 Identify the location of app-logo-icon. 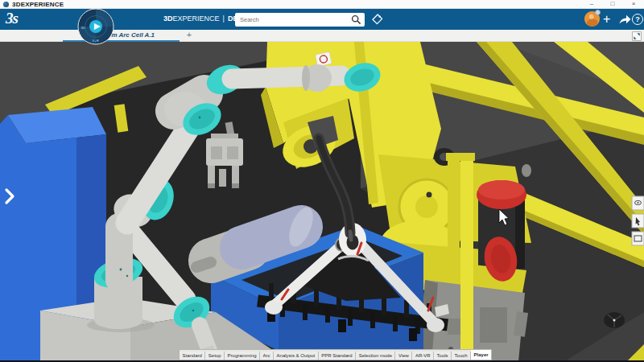
(6, 5).